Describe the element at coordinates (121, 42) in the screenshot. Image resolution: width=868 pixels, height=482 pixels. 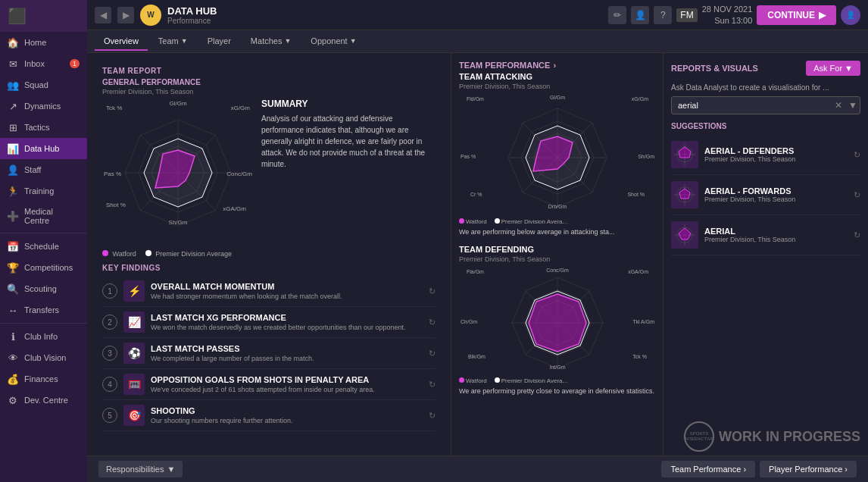
I see `tab-overview: Overview` at that location.